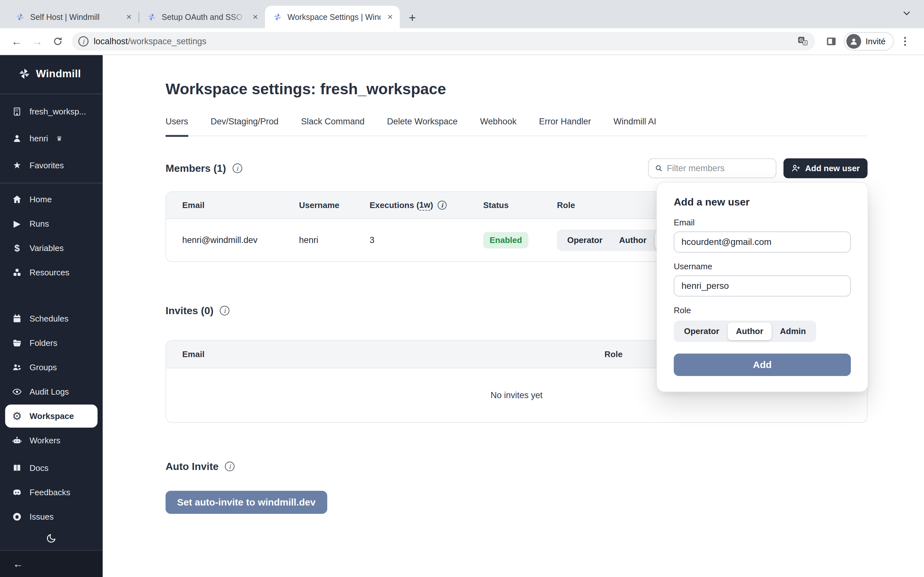 Image resolution: width=924 pixels, height=577 pixels. What do you see at coordinates (58, 41) in the screenshot?
I see `reload-button` at bounding box center [58, 41].